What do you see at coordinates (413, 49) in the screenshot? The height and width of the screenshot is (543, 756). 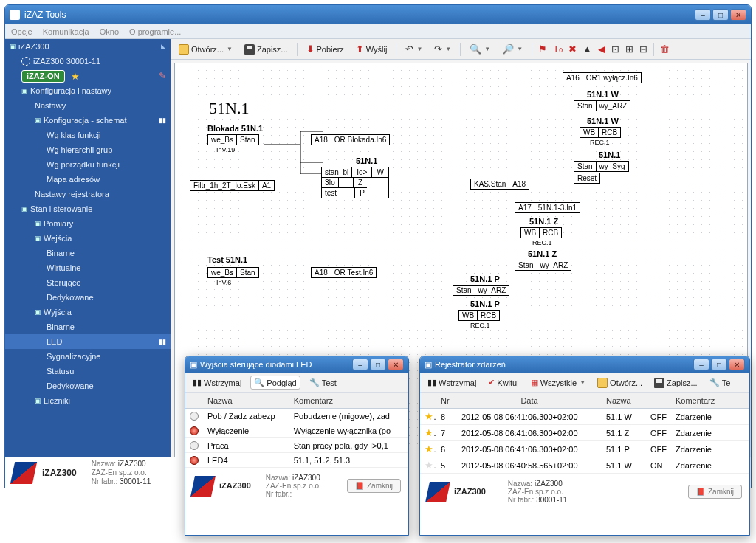 I see `undo-button: ↶▼` at bounding box center [413, 49].